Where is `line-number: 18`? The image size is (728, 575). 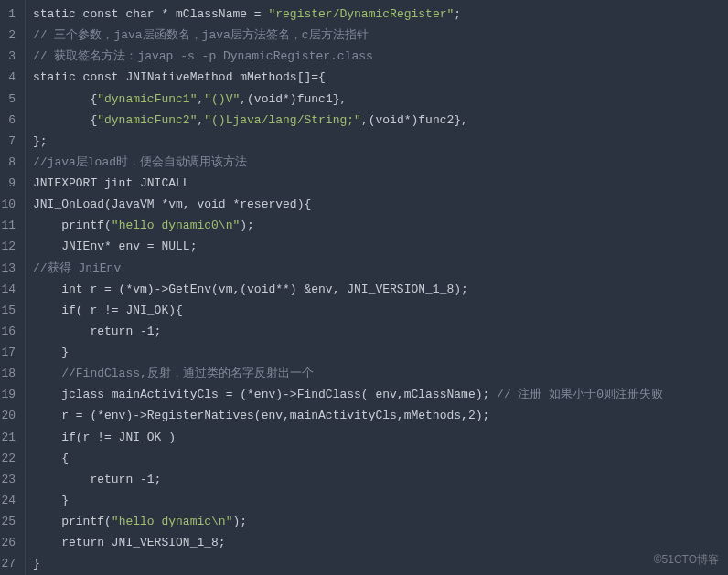 line-number: 18 is located at coordinates (9, 373).